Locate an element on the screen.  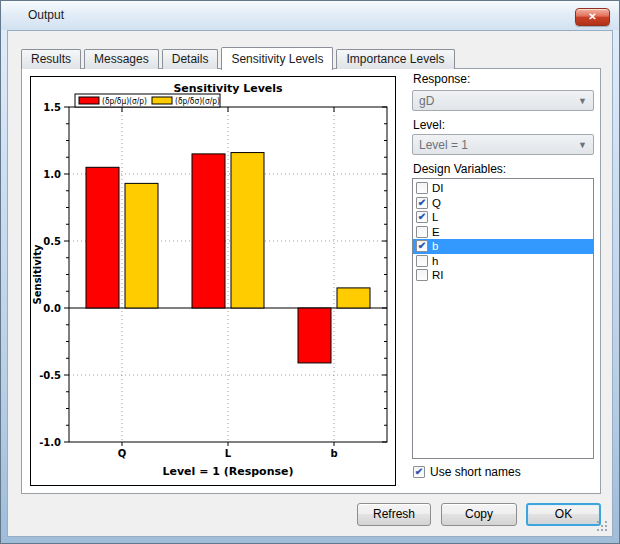
ok-button: OK is located at coordinates (564, 514).